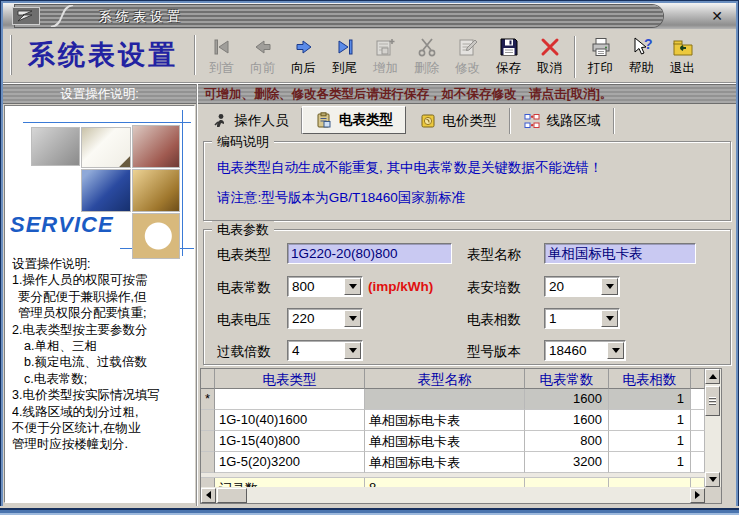  What do you see at coordinates (453, 442) in the screenshot?
I see `table-row: 1G-15(40)800 单相国标电卡表 800 1` at bounding box center [453, 442].